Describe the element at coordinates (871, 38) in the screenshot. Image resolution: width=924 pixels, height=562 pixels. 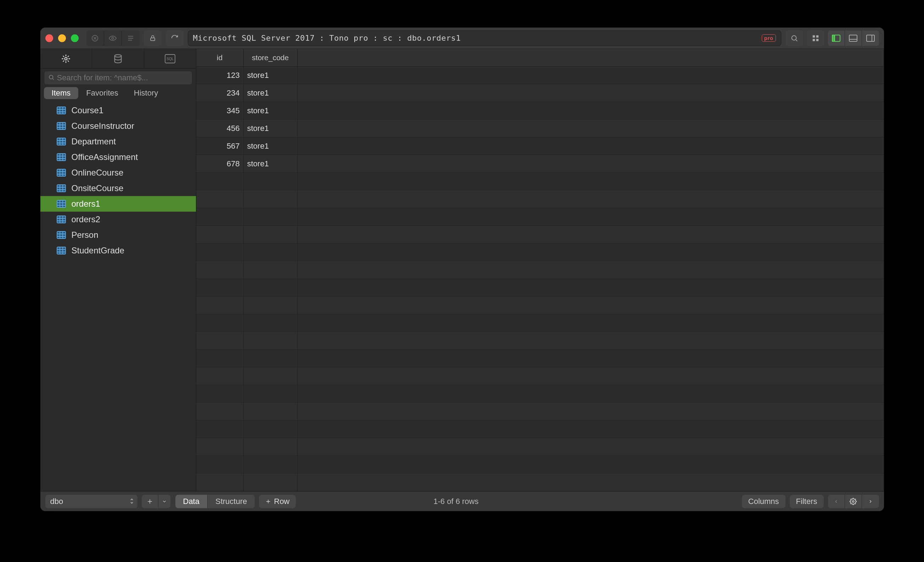
I see `panel-right-icon` at that location.